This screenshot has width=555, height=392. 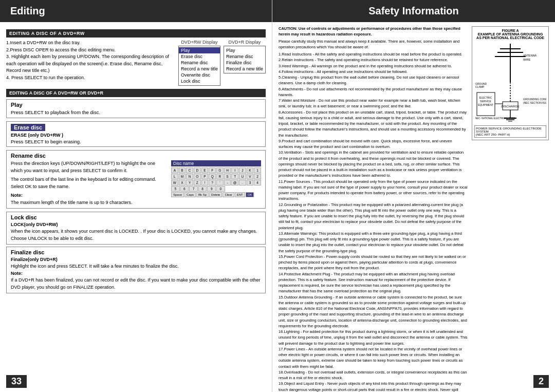 I want to click on key-C: C, so click(x=190, y=171).